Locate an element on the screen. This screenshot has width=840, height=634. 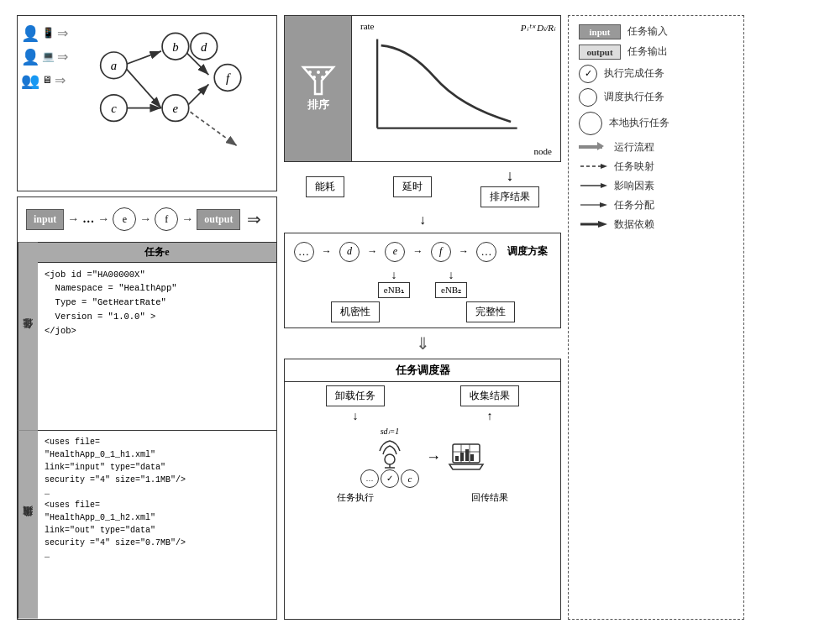
scheduler-row-arrows: ↓ ↑ is located at coordinates (423, 417).